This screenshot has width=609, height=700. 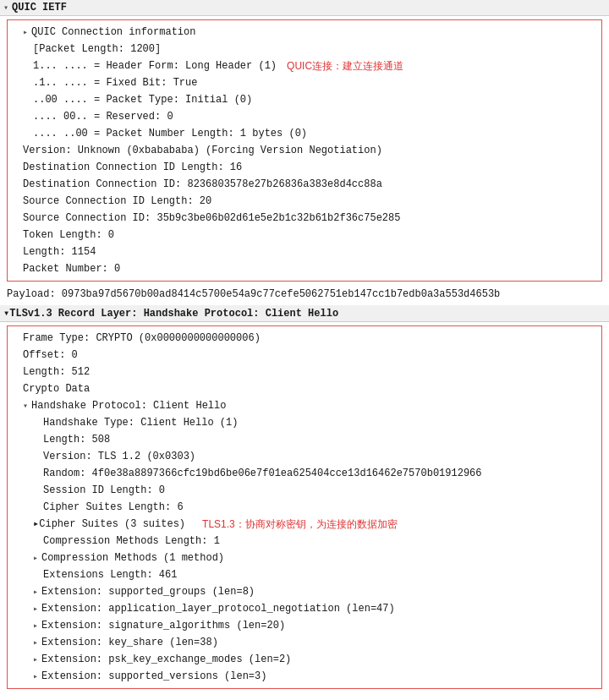 I want to click on tls-handshake-length-text: Length: 508, so click(x=76, y=440).